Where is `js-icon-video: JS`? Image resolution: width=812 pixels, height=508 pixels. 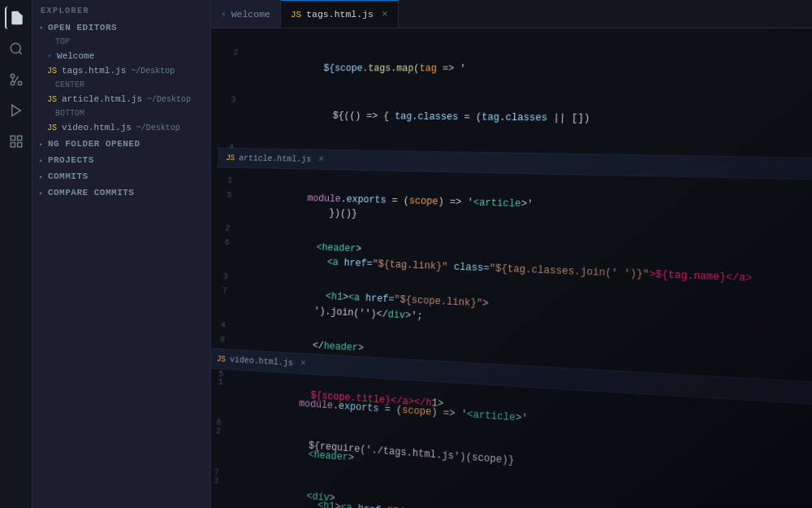
js-icon-video: JS is located at coordinates (52, 128).